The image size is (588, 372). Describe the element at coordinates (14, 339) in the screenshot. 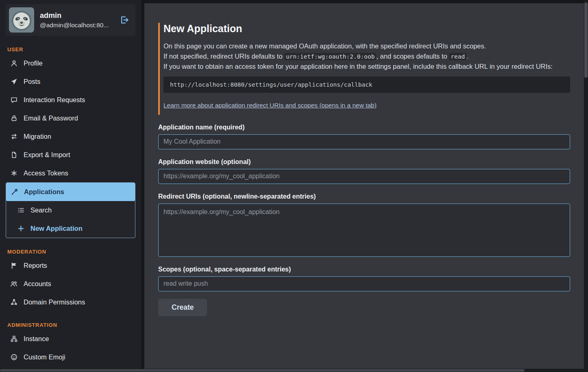

I see `sitemap-icon` at that location.